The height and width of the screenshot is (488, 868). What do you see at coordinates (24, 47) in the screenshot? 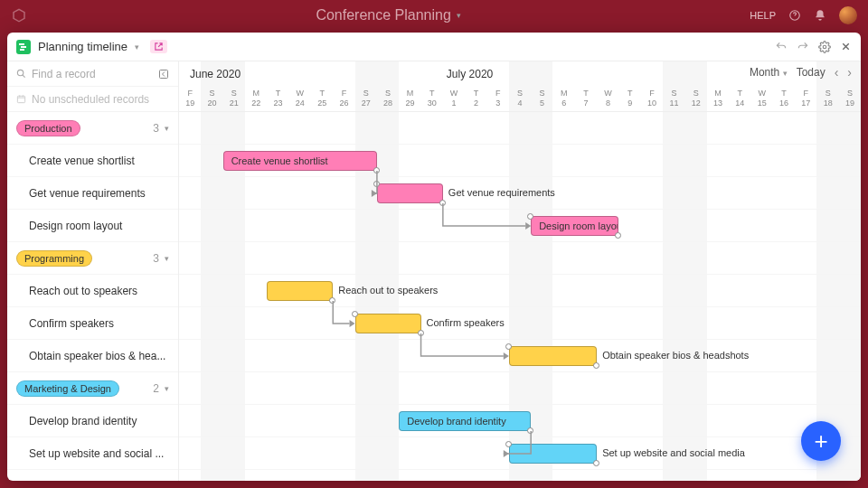
I see `gantt-view-icon` at bounding box center [24, 47].